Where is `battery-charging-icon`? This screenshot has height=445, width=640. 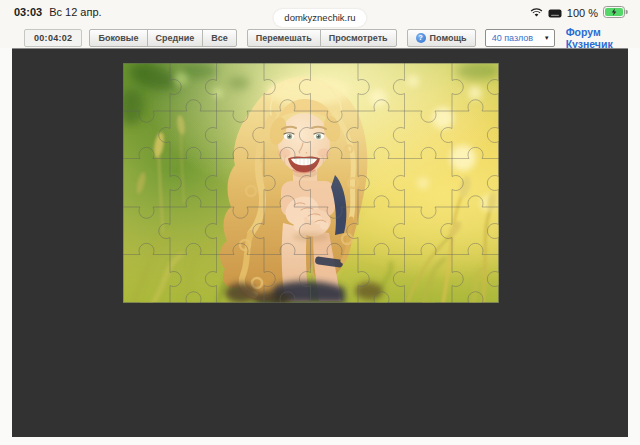
battery-charging-icon is located at coordinates (616, 13).